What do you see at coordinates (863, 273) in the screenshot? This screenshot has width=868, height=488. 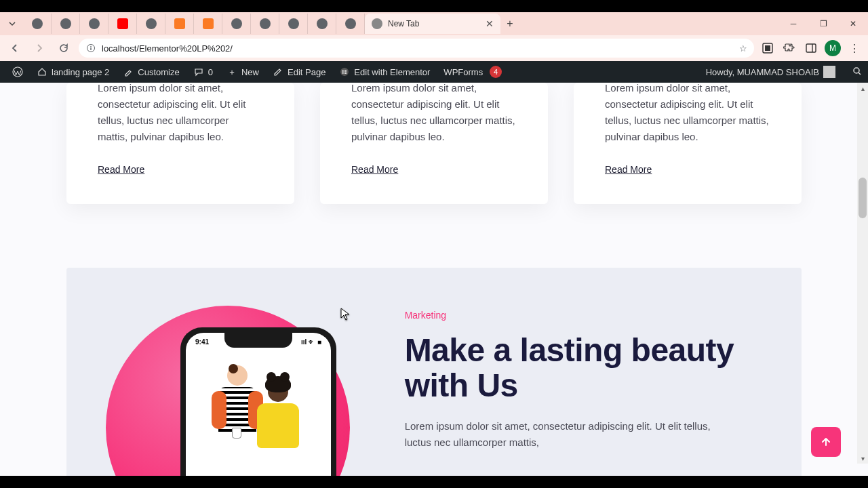 I see `vertical-scrollbar: ▴ ▾` at bounding box center [863, 273].